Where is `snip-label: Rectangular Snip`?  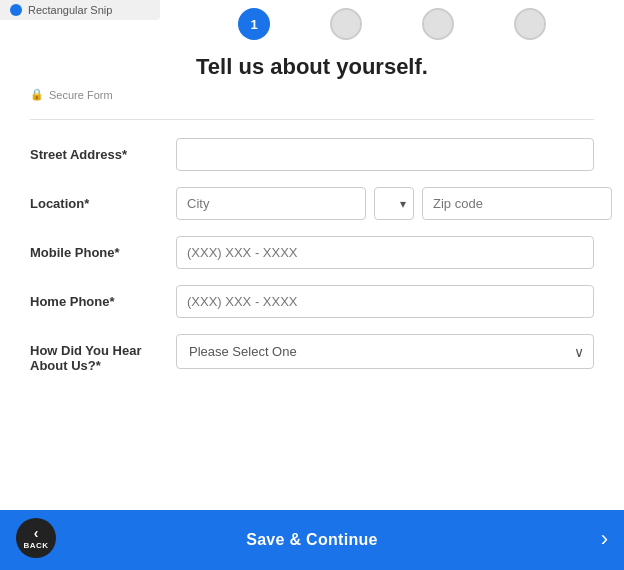
snip-label: Rectangular Snip is located at coordinates (70, 10).